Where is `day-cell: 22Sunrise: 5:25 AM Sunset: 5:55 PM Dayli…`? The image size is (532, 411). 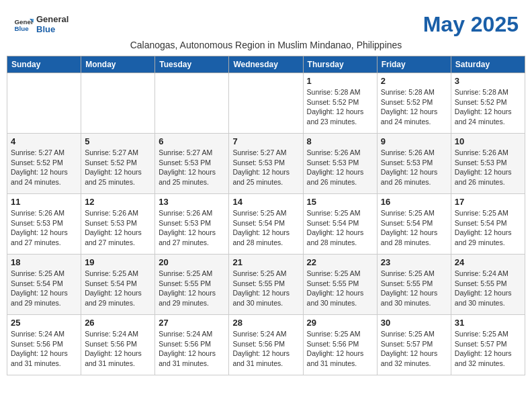 day-cell: 22Sunrise: 5:25 AM Sunset: 5:55 PM Dayli… is located at coordinates (340, 285).